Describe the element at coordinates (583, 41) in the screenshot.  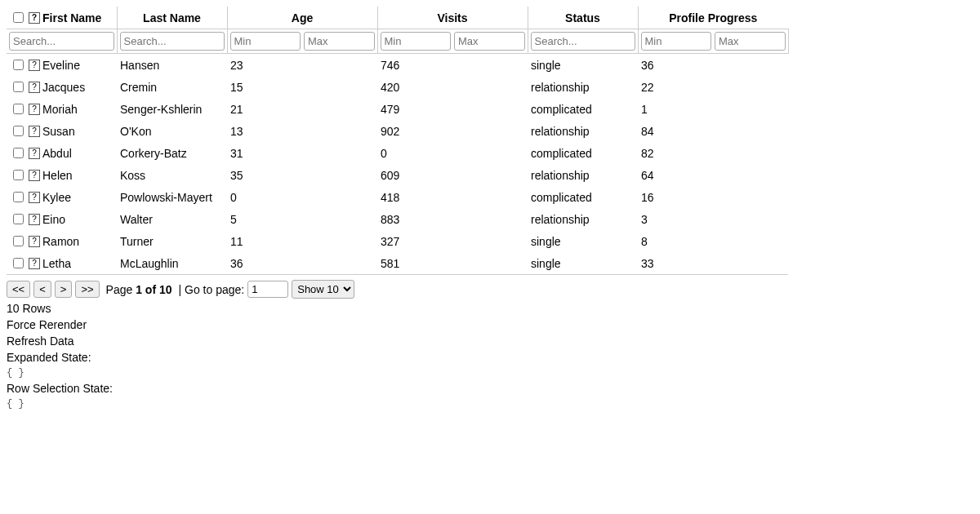
I see `filter-status-input` at that location.